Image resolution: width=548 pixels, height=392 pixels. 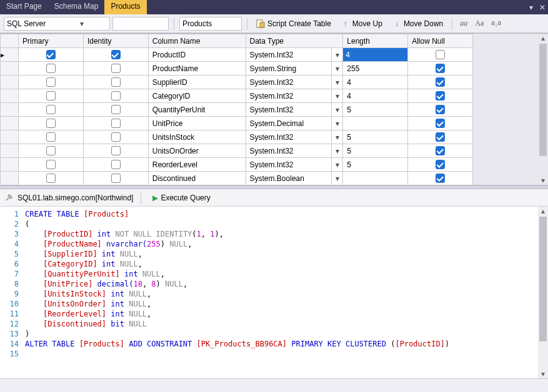 What do you see at coordinates (294, 69) in the screenshot?
I see `data-type-cell: System.String▾` at bounding box center [294, 69].